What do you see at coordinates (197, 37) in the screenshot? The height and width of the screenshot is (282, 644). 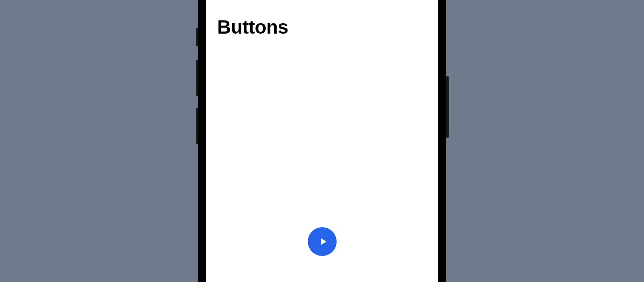 I see `side-button-mute` at bounding box center [197, 37].